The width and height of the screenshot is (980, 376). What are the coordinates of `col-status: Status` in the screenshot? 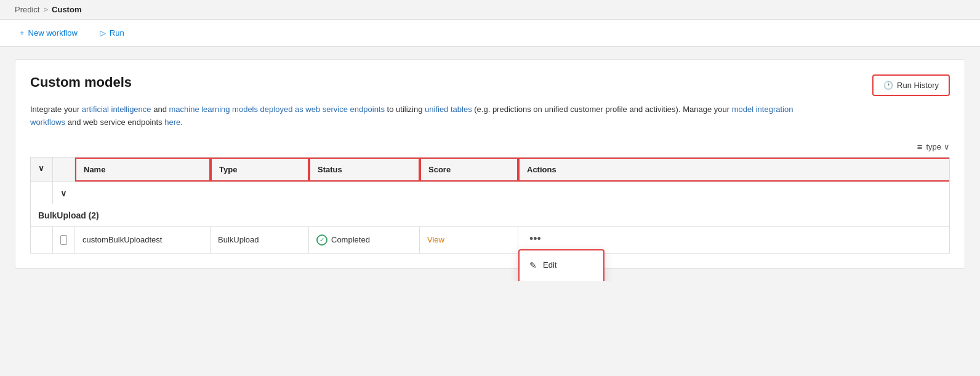 It's located at (364, 170).